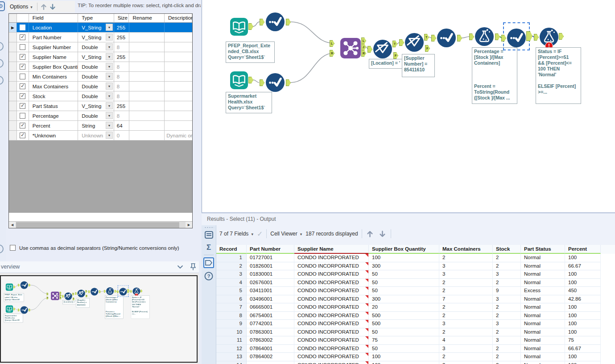 The height and width of the screenshot is (364, 615). Describe the element at coordinates (416, 363) in the screenshot. I see `results-row: 14CONDO INCORPORATED10022Normal100` at that location.